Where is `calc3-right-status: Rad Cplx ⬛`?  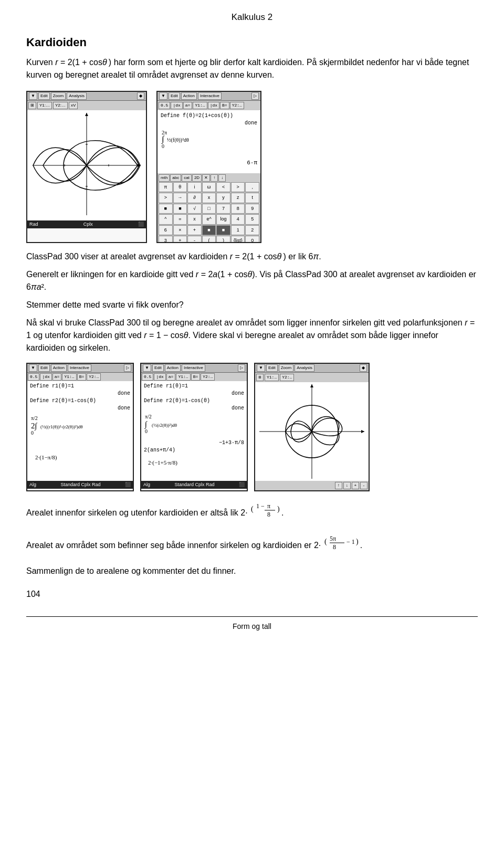 calc3-right-status: Rad Cplx ⬛ is located at coordinates (312, 491).